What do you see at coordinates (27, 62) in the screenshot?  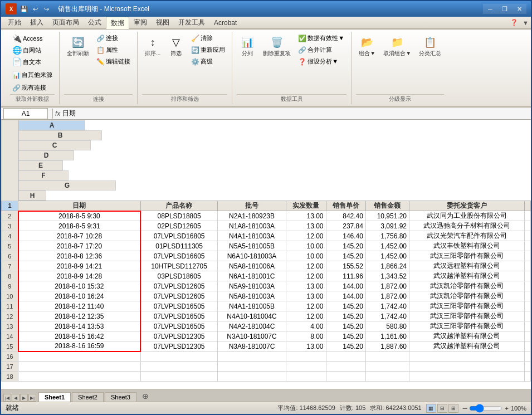 I see `ribbon-btn-text: 📄 自文本` at bounding box center [27, 62].